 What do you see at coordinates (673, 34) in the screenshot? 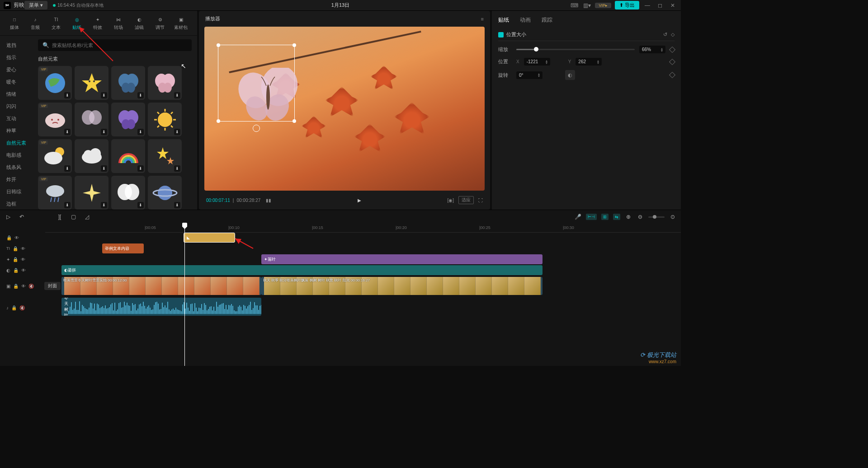
I see `keyframe-section-icon: ◇` at bounding box center [673, 34].